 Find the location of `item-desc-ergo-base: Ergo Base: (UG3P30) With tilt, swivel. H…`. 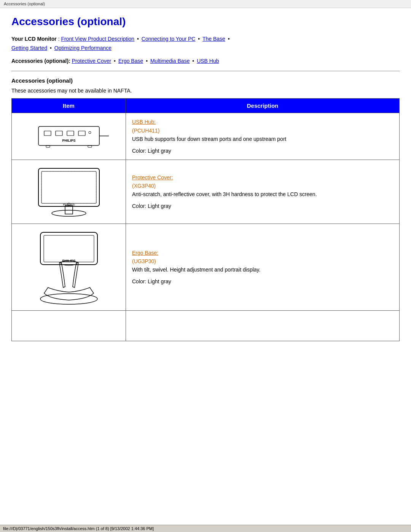

item-desc-ergo-base: Ergo Base: (UG3P30) With tilt, swivel. H… is located at coordinates (263, 267).